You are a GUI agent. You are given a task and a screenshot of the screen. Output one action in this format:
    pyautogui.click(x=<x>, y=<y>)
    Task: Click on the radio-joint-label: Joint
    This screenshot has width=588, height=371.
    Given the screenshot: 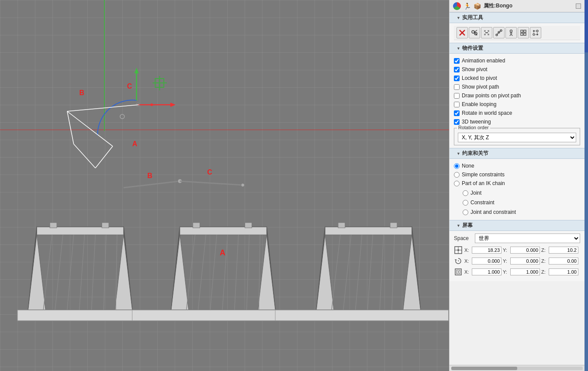 What is the action you would take?
    pyautogui.click(x=476, y=193)
    